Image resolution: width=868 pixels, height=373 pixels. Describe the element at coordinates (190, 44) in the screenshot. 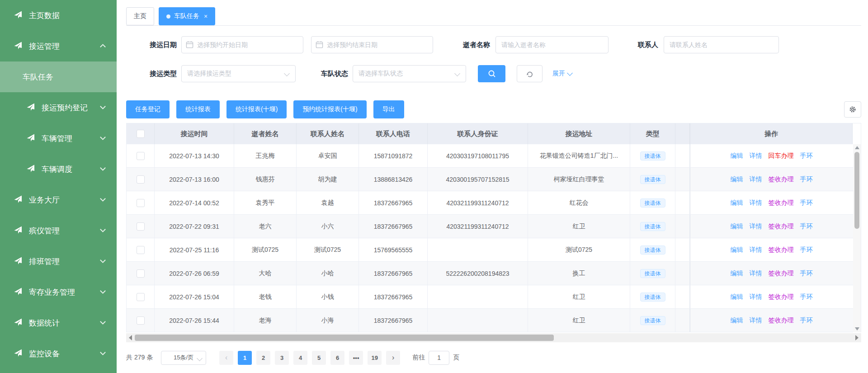

I see `calendar-icon` at that location.